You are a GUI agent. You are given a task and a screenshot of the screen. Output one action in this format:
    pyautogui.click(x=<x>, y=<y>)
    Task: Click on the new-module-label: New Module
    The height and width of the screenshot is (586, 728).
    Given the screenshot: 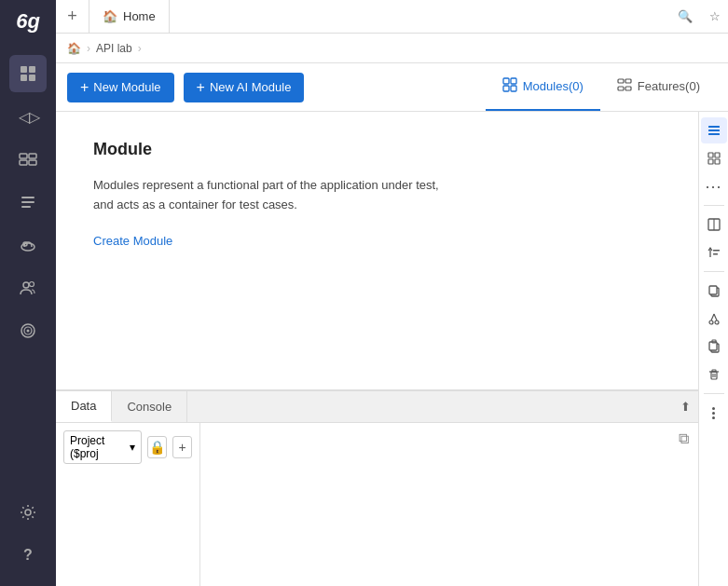 What is the action you would take?
    pyautogui.click(x=127, y=88)
    